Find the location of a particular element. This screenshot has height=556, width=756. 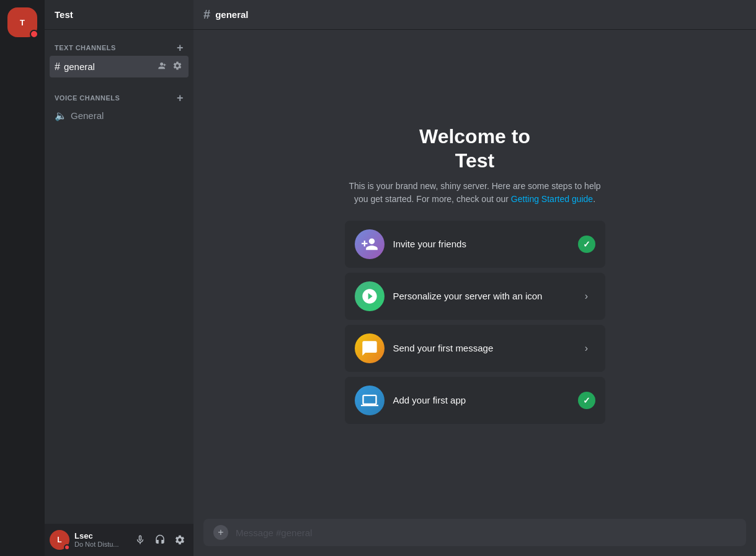

welcome-description: This is your brand new, shiny server. He… is located at coordinates (475, 193).